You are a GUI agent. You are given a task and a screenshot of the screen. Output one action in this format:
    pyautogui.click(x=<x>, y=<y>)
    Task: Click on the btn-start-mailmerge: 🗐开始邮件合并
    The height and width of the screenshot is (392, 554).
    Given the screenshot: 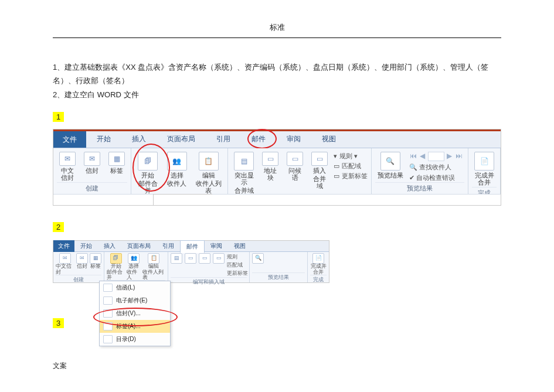 What is the action you would take?
    pyautogui.click(x=116, y=267)
    